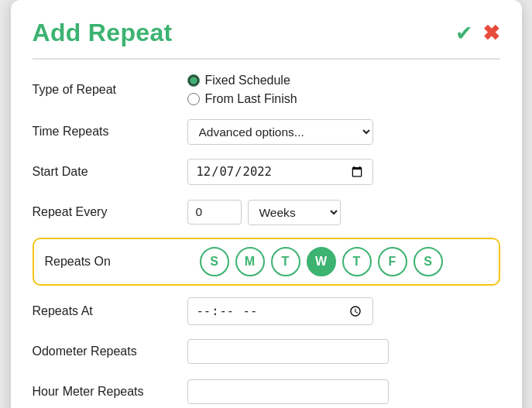 This screenshot has width=532, height=408. Describe the element at coordinates (250, 262) in the screenshot. I see `day-monday: M` at that location.